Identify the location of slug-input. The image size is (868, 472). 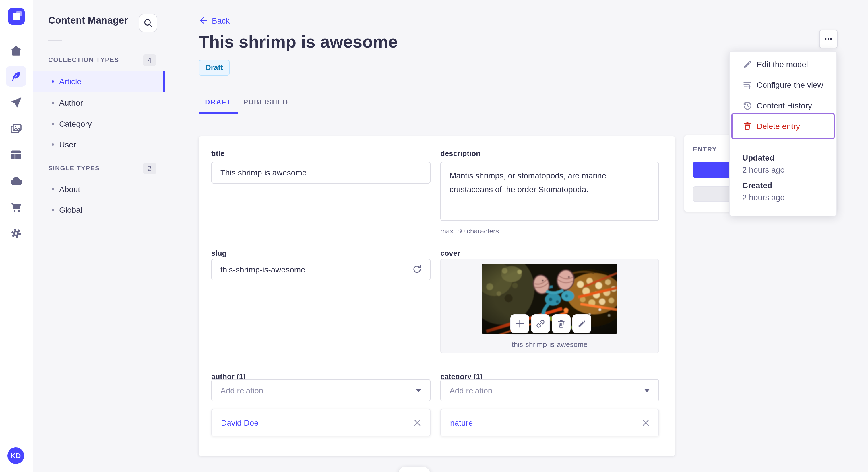
(321, 269).